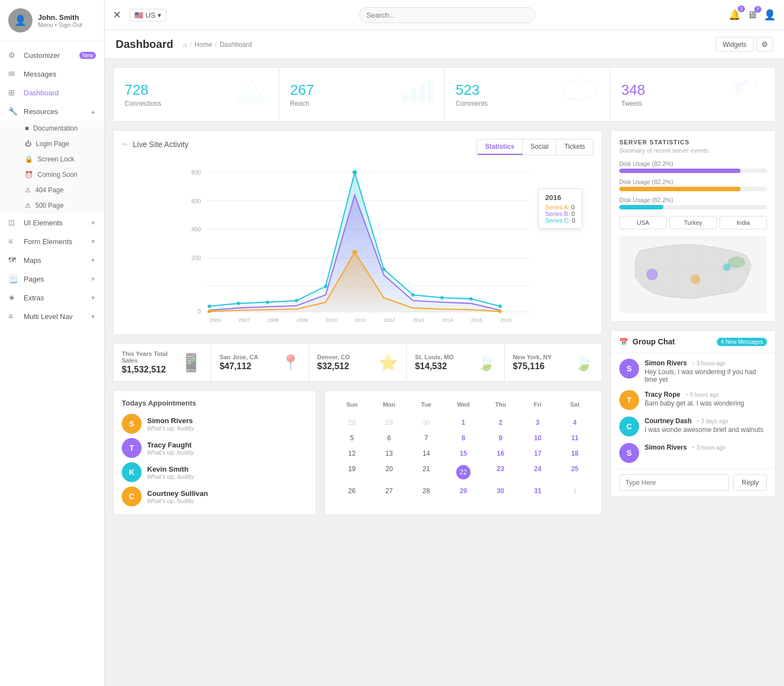 The height and width of the screenshot is (686, 784). What do you see at coordinates (532, 366) in the screenshot?
I see `newyork-amount: $75,116` at bounding box center [532, 366].